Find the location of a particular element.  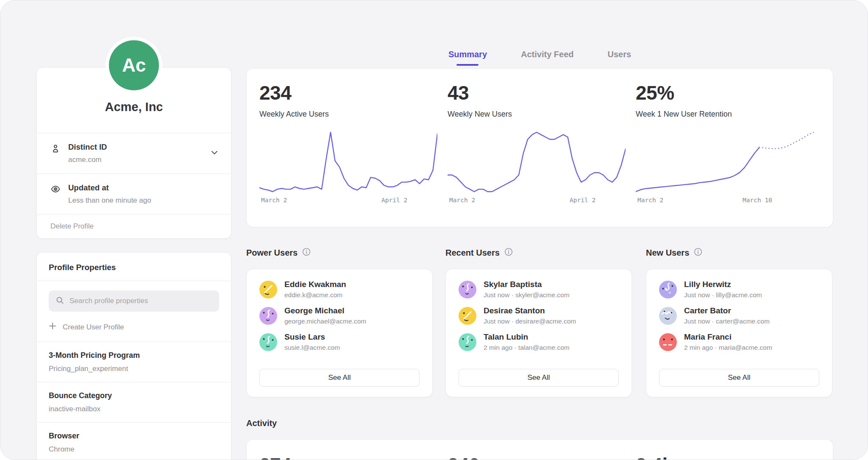

user-row: Skylar Baptista Just now · skyler@acme.c… is located at coordinates (539, 289).